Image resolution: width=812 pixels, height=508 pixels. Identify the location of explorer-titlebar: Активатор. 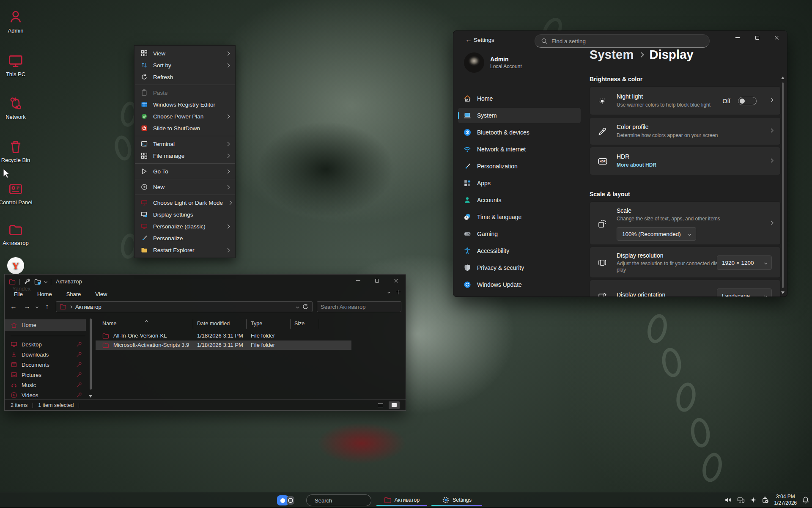
(205, 282).